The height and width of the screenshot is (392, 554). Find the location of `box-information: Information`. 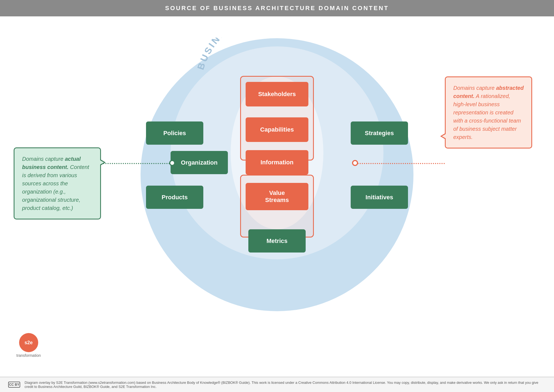

box-information: Information is located at coordinates (277, 162).